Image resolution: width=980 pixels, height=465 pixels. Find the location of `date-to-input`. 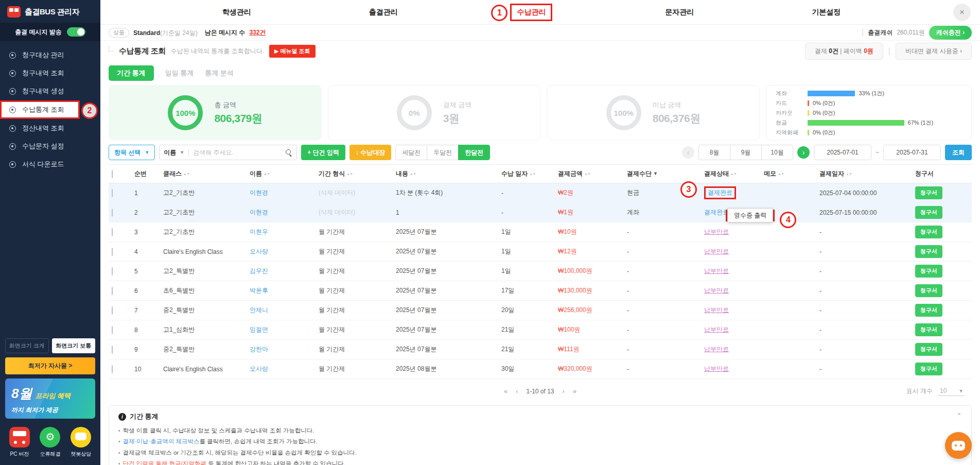

date-to-input is located at coordinates (912, 152).